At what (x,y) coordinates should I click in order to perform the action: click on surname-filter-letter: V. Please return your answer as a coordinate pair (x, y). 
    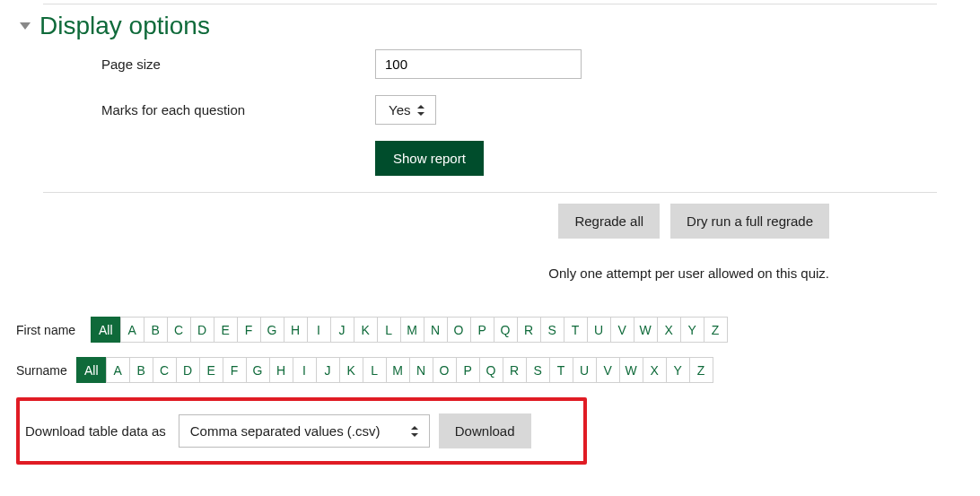
    Looking at the image, I should click on (608, 370).